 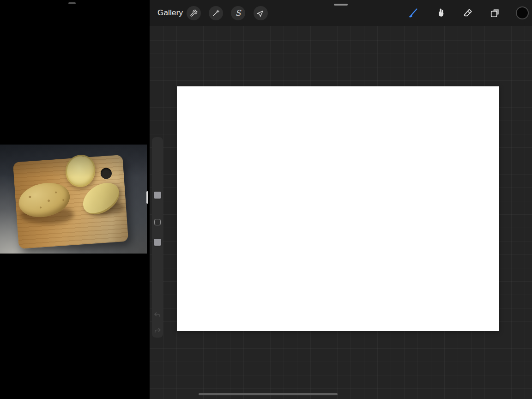 What do you see at coordinates (194, 13) in the screenshot?
I see `actions-button` at bounding box center [194, 13].